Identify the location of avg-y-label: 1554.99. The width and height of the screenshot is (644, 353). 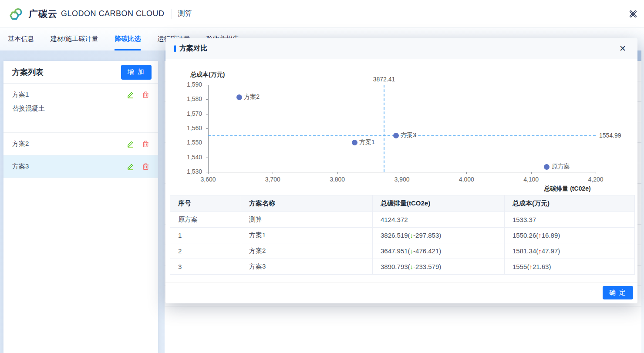
(610, 135).